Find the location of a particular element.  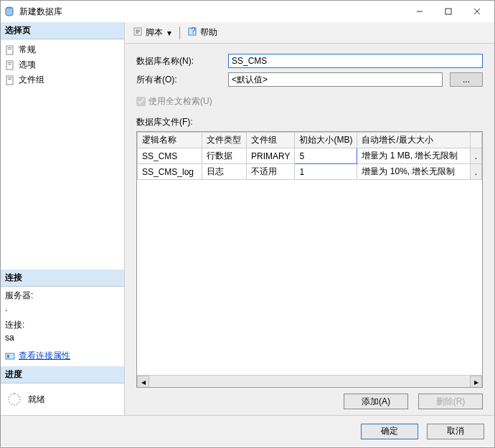

minimize-button is located at coordinates (420, 11).